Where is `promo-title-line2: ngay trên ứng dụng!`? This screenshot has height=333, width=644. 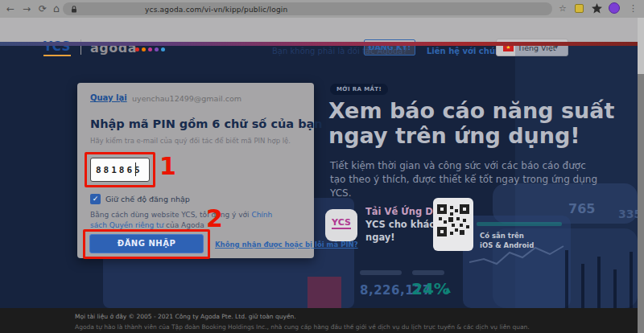
promo-title-line2: ngay trên ứng dụng! is located at coordinates (472, 135).